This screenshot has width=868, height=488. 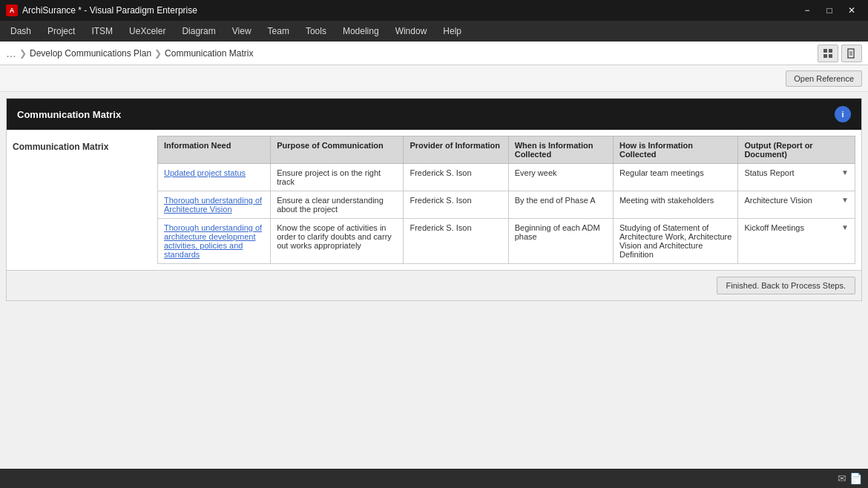 What do you see at coordinates (21, 31) in the screenshot?
I see `menu-dash: Dash` at bounding box center [21, 31].